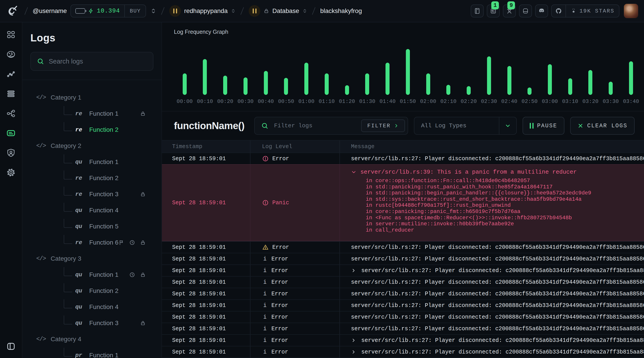 The height and width of the screenshot is (358, 644). Describe the element at coordinates (278, 11) in the screenshot. I see `breadcrumb-database: Database` at that location.